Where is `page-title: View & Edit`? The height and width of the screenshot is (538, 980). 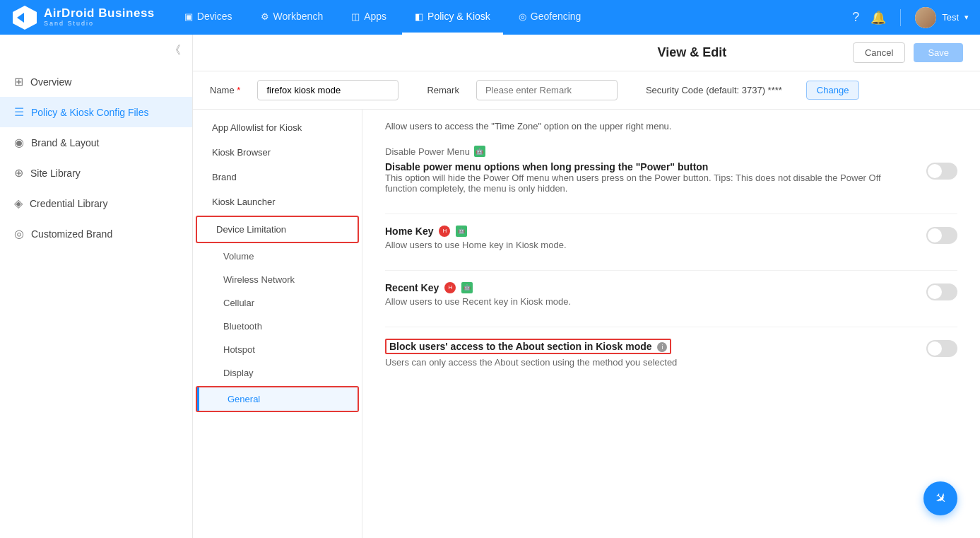 page-title: View & Edit is located at coordinates (692, 52).